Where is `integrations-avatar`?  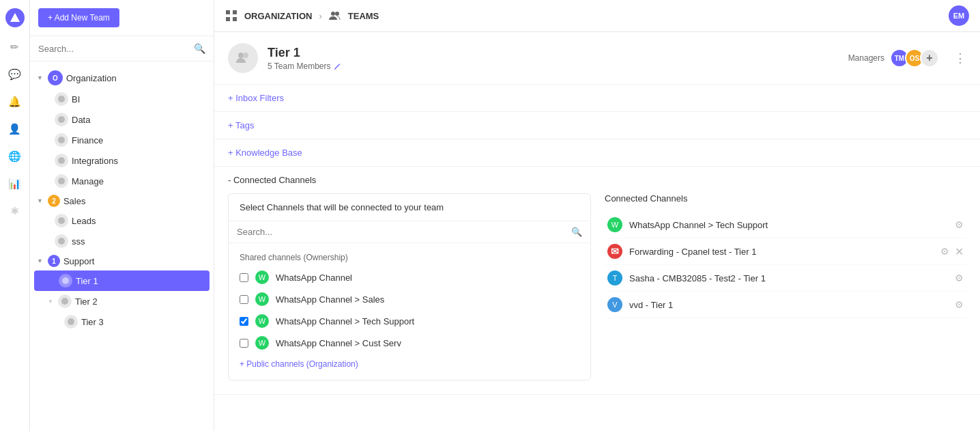 integrations-avatar is located at coordinates (61, 161).